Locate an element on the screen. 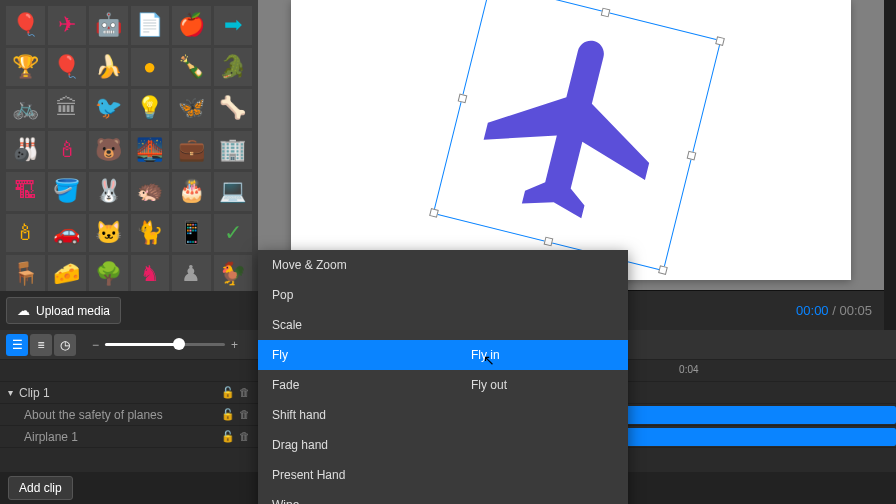 This screenshot has height=504, width=896. track-header-airplane: Airplane 1 🔓 🗑 is located at coordinates (129, 437).